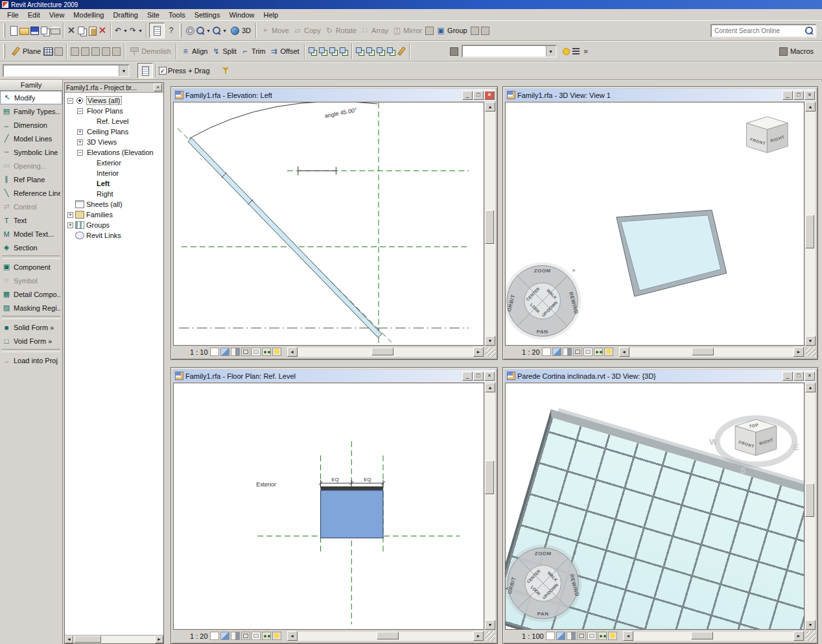  What do you see at coordinates (126, 31) in the screenshot?
I see `undo-dropdown-icon: ▾` at bounding box center [126, 31].